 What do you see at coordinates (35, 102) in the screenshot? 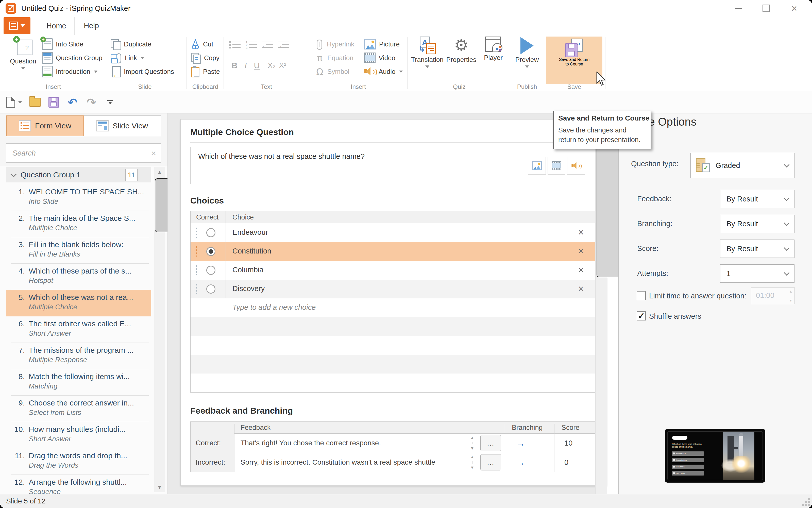
I see `open-button` at bounding box center [35, 102].